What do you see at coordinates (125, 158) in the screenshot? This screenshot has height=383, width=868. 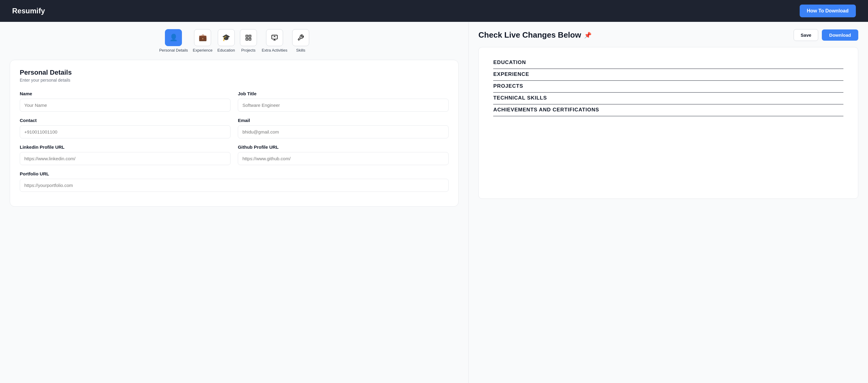 I see `linkedin-input` at bounding box center [125, 158].